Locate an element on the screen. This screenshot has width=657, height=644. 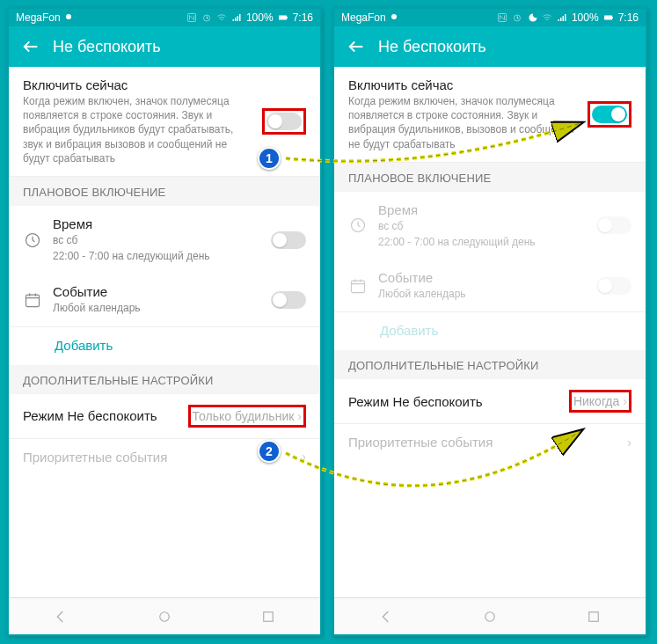
highlight-frame-mode: Никогда › is located at coordinates (600, 401).